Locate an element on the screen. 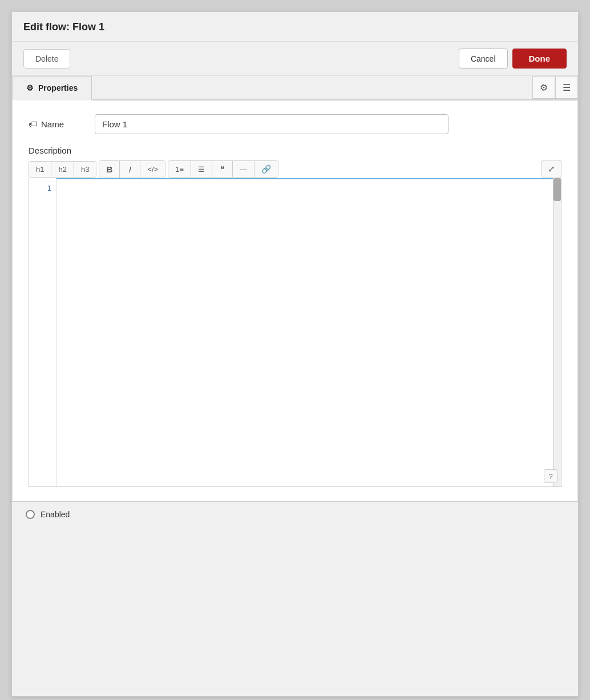 The width and height of the screenshot is (590, 700). name-label-text: Name is located at coordinates (52, 124).